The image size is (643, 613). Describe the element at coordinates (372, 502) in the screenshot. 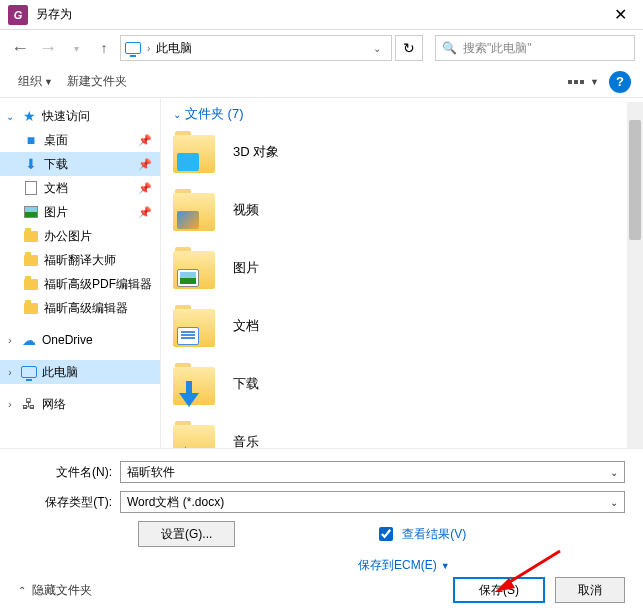

I see `filetype-select: Word文档 (*.docx) ⌄` at that location.